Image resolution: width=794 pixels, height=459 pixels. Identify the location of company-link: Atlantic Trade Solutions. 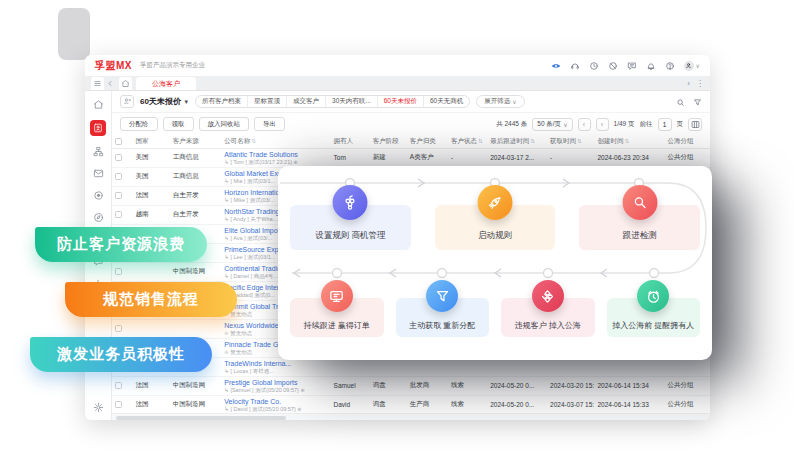
(276, 154).